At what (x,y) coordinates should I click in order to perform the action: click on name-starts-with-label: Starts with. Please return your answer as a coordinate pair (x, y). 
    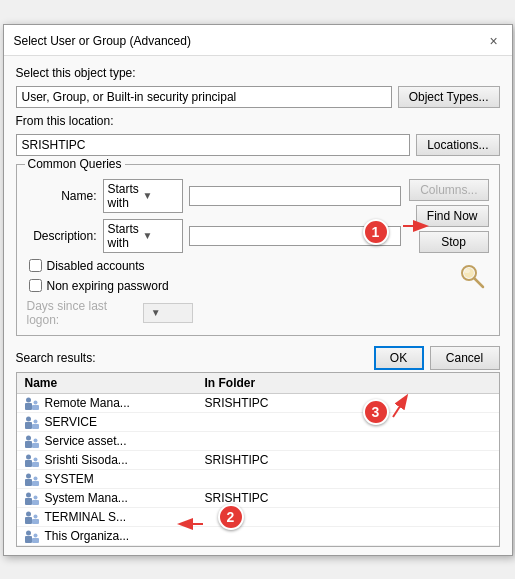
    Looking at the image, I should click on (126, 196).